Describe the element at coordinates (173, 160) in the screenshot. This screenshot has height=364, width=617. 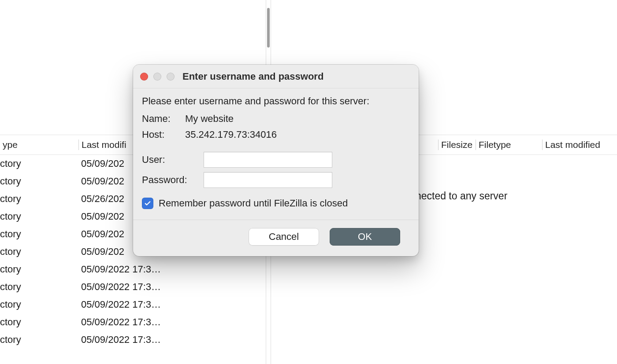
I see `user-label: User:` at that location.